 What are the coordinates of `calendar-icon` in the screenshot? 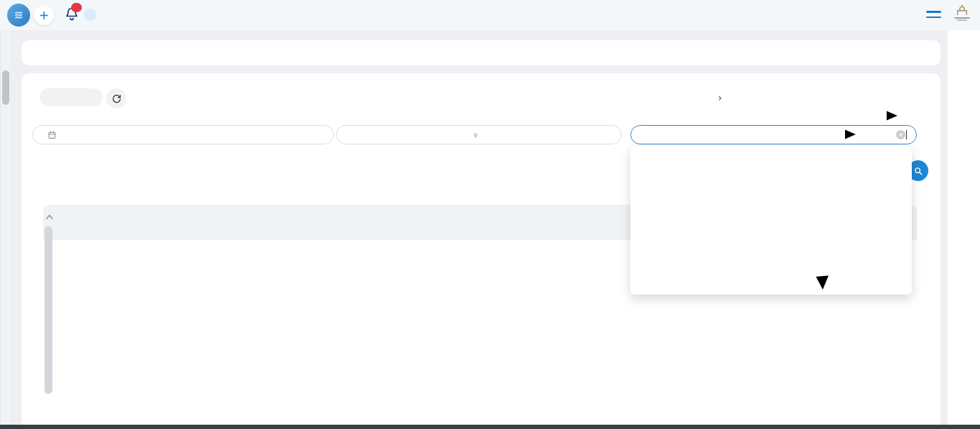 It's located at (52, 135).